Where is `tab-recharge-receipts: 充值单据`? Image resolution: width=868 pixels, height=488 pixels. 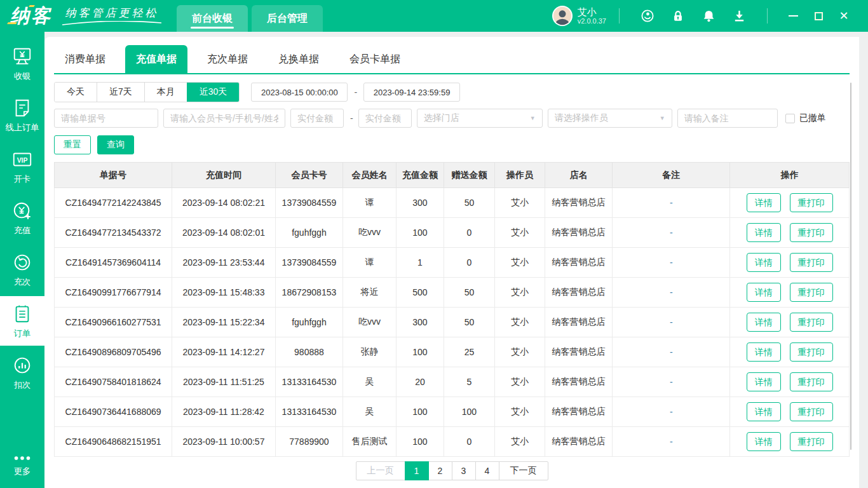 tab-recharge-receipts: 充值单据 is located at coordinates (156, 59).